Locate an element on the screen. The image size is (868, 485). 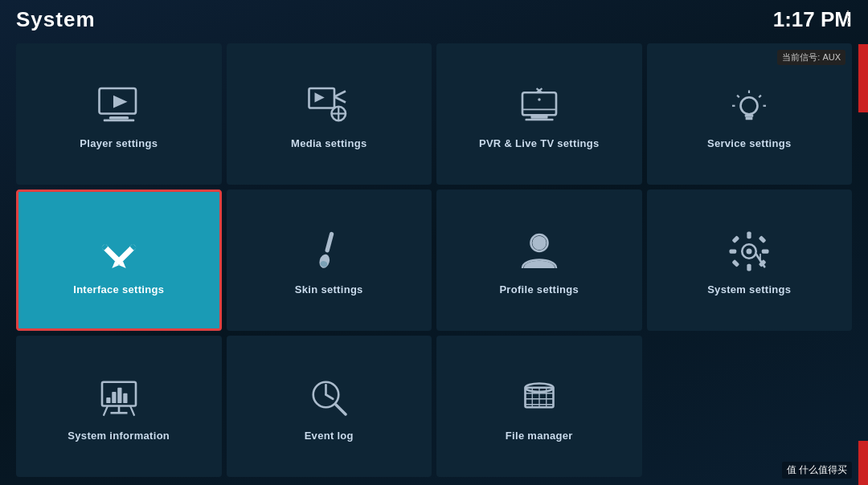
skin-icon is located at coordinates (329, 251).